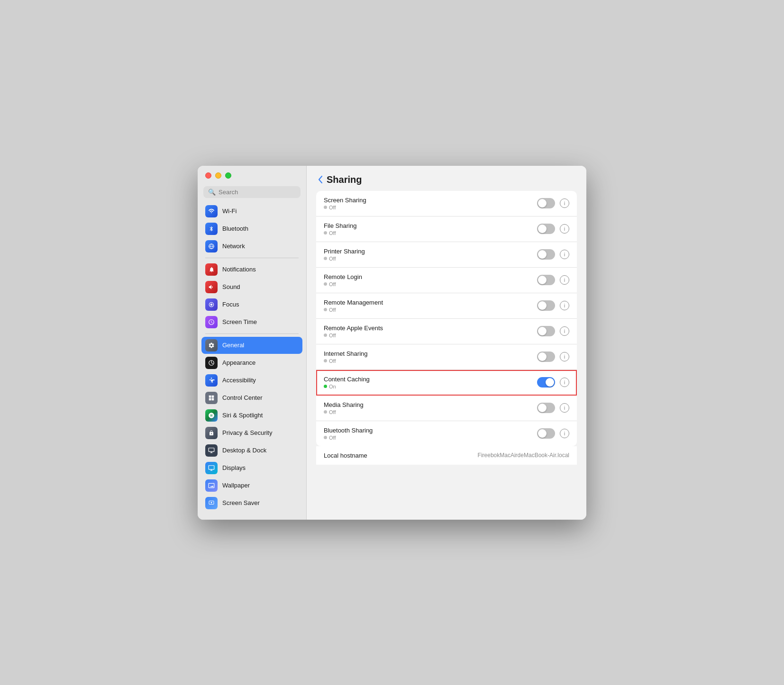 The image size is (784, 685). I want to click on status-text-content-caching: On, so click(333, 387).